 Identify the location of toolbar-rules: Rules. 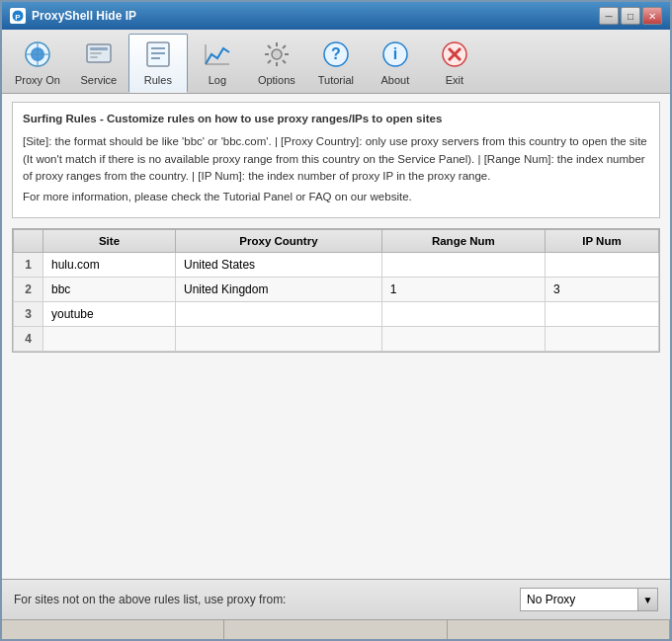
(158, 63).